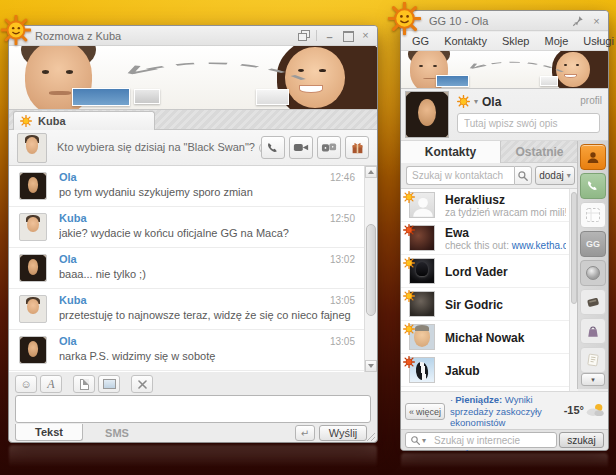  What do you see at coordinates (425, 412) in the screenshot?
I see `news-more-button: « więcej` at bounding box center [425, 412].